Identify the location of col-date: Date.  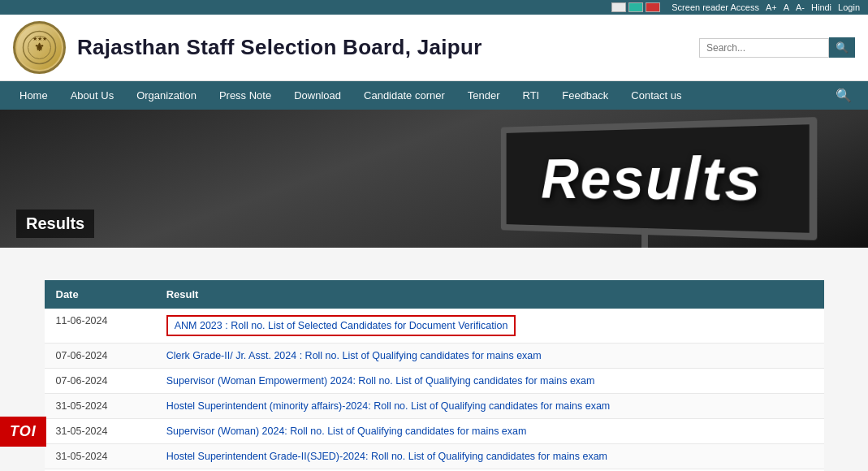
(100, 294).